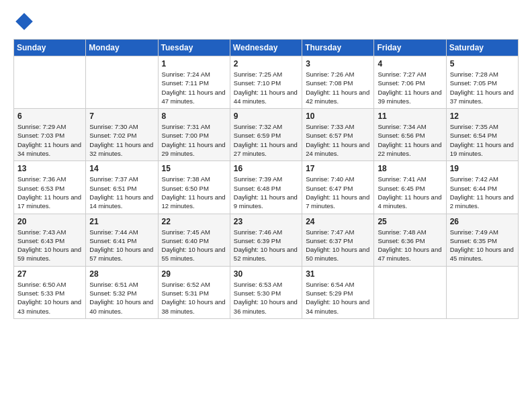  Describe the element at coordinates (266, 292) in the screenshot. I see `calendar-week-row: 27Sunrise: 6:50 AM Sunset: 5:33 PM Dayli…` at that location.